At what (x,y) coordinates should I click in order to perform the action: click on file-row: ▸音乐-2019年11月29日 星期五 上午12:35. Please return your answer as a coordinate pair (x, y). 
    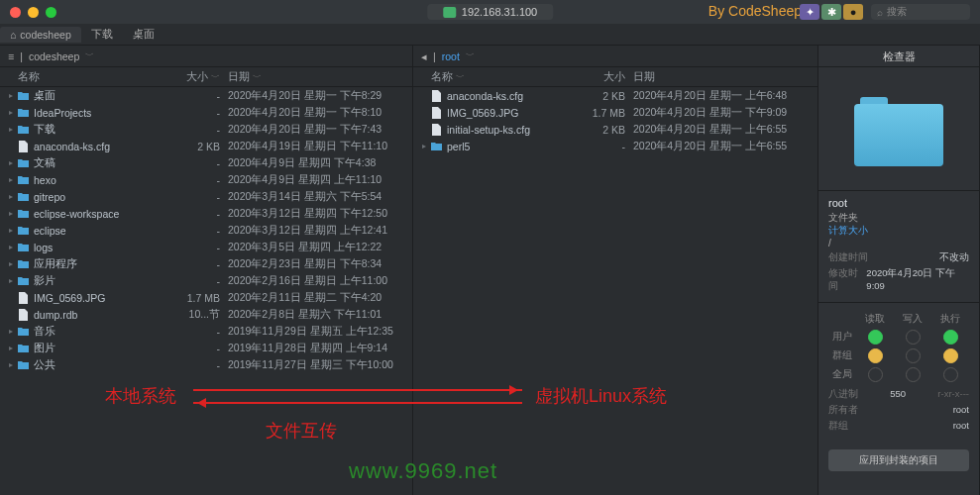
    Looking at the image, I should click on (206, 331).